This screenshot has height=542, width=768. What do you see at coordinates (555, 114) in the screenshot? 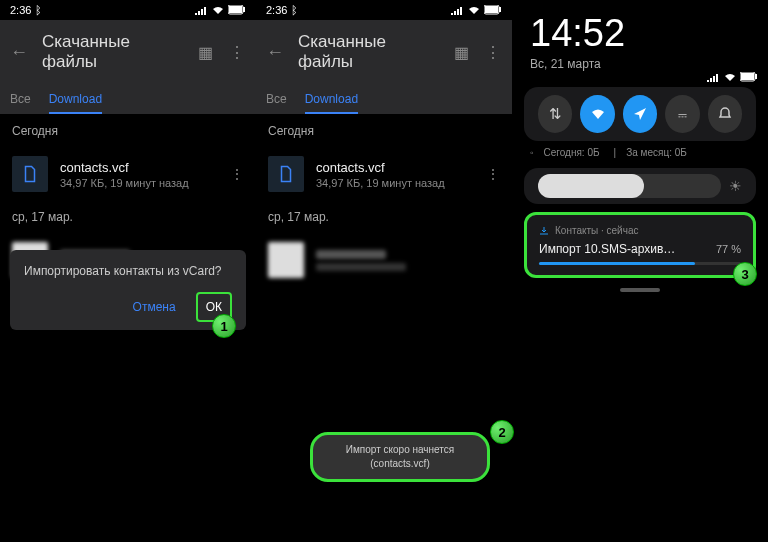
I see `data-toggle: ⇅` at bounding box center [555, 114].